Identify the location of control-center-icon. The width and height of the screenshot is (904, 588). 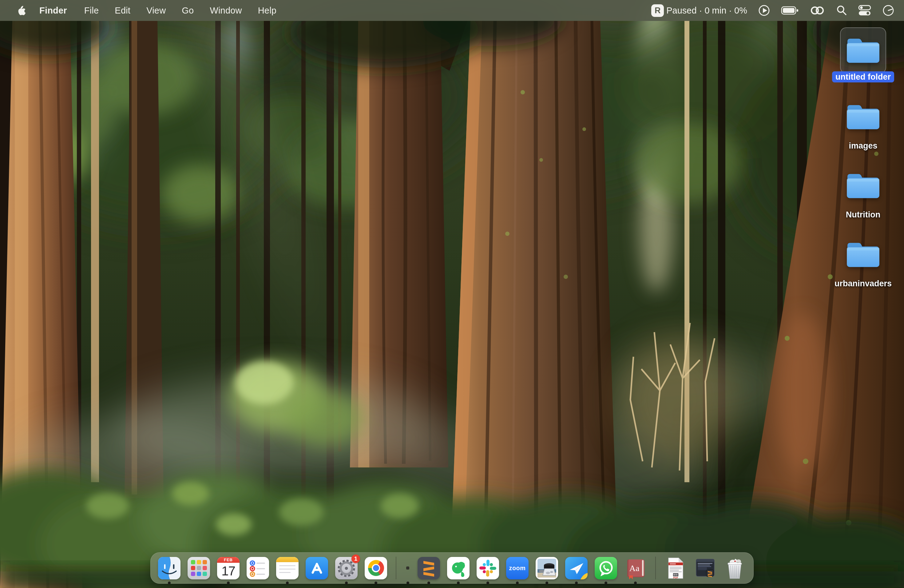
(864, 11).